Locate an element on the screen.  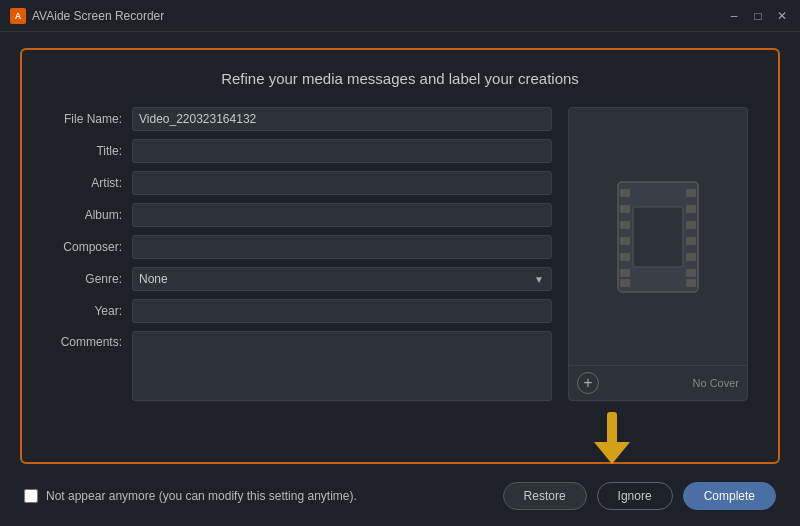
genre-label: Genre: is located at coordinates (92, 279).